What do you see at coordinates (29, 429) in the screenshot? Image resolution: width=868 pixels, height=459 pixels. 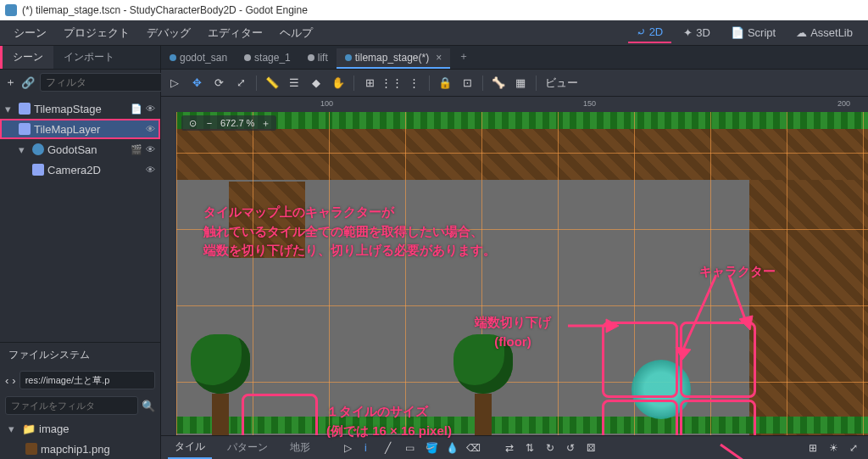 I see `folder-icon: 📁` at bounding box center [29, 429].